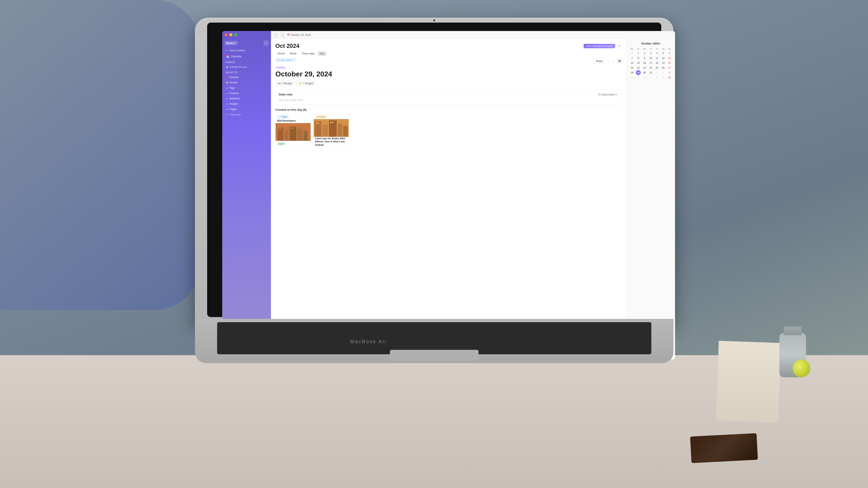 This screenshot has height=488, width=868. Describe the element at coordinates (631, 44) in the screenshot. I see `mini-cal-prev-nav: ‹` at that location.